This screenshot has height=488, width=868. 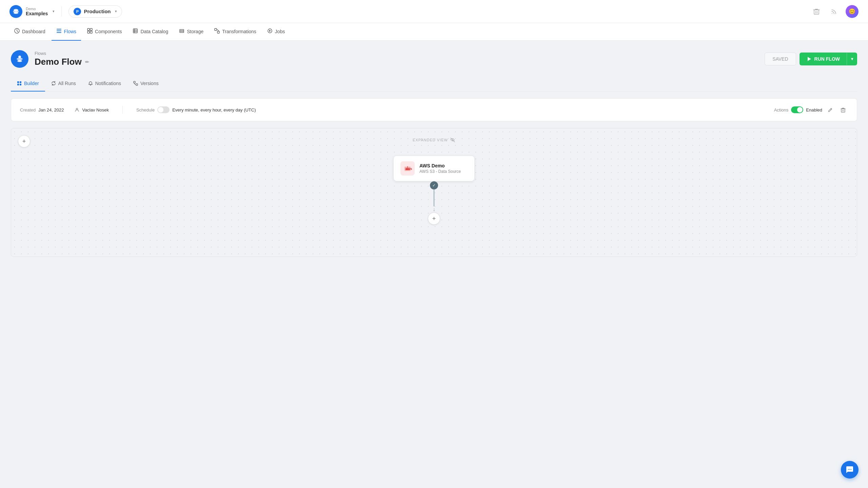 What do you see at coordinates (58, 62) in the screenshot?
I see `page-title-text: Demo Flow` at bounding box center [58, 62].